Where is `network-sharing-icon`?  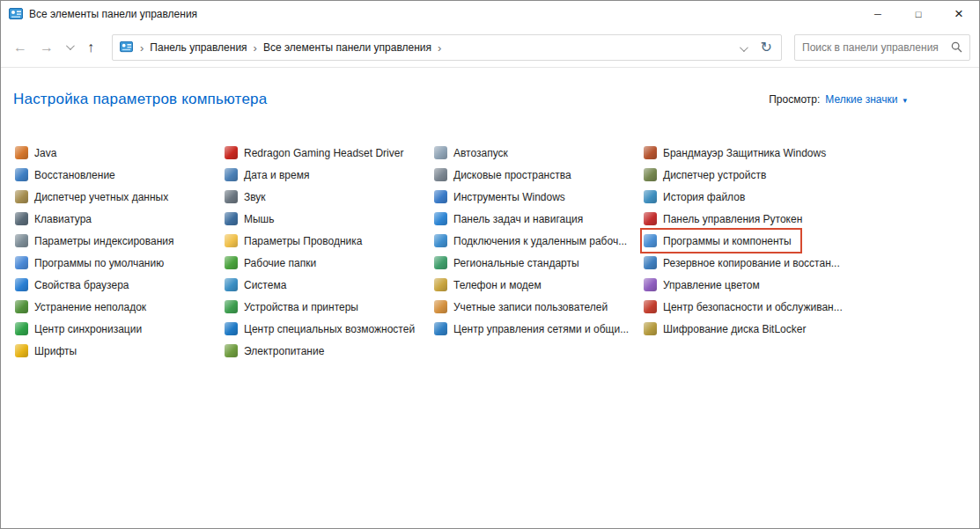 network-sharing-icon is located at coordinates (440, 329).